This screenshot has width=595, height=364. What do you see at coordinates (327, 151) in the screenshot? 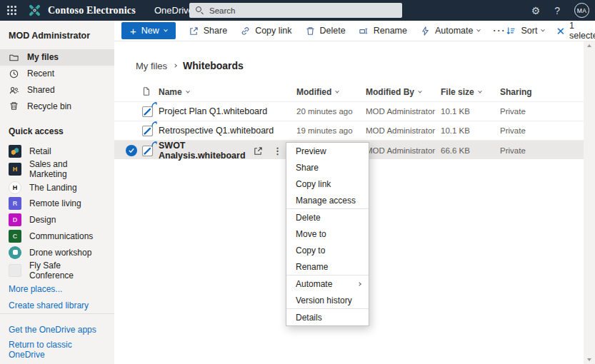
I see `menu-item-preview: Preview` at bounding box center [327, 151].